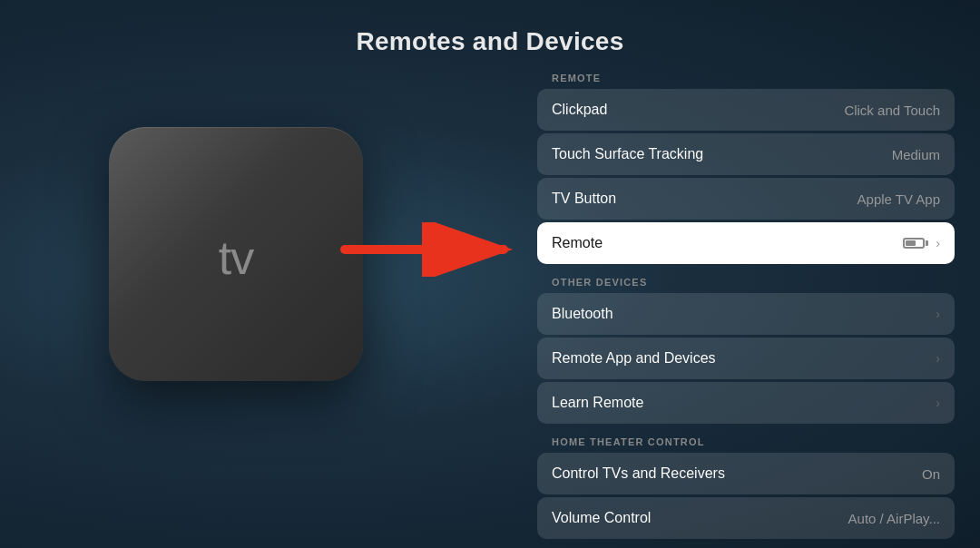 This screenshot has width=980, height=548. I want to click on remote-app-devices-right: ›, so click(938, 358).